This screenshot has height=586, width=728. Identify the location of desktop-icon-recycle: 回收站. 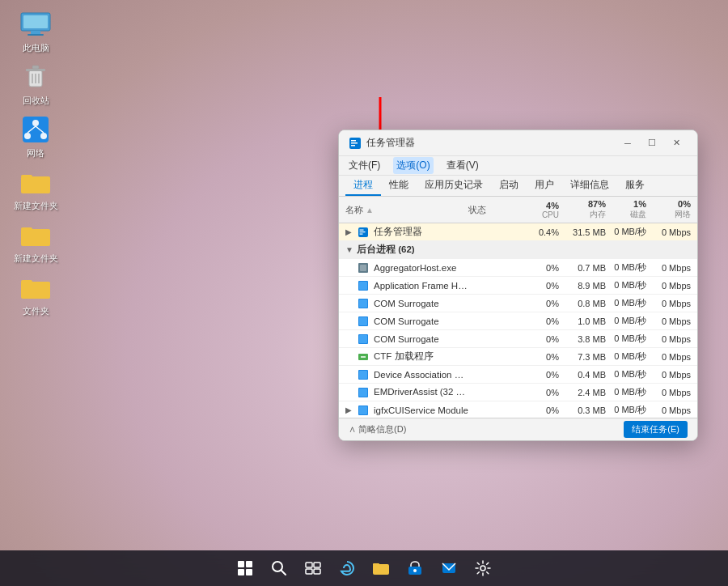
(36, 84).